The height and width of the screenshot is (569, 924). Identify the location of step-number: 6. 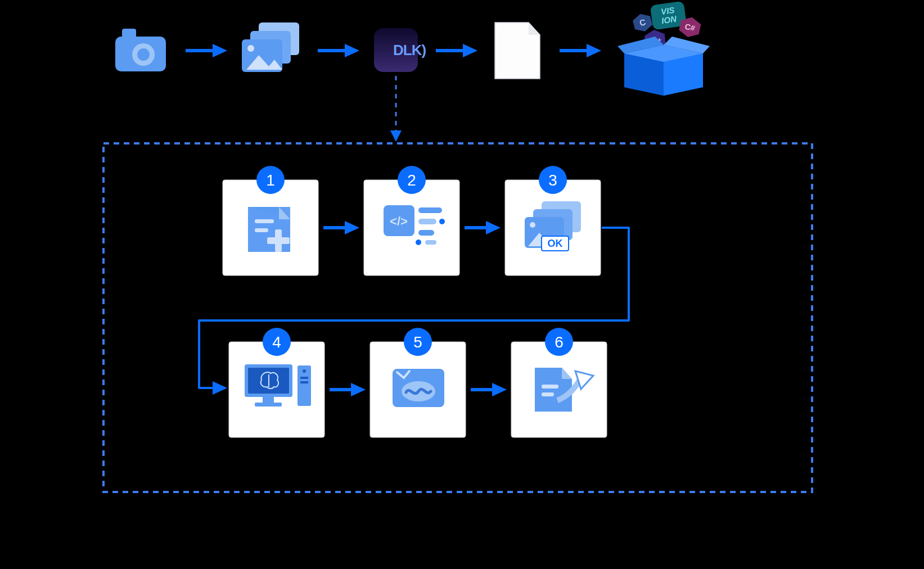
(559, 342).